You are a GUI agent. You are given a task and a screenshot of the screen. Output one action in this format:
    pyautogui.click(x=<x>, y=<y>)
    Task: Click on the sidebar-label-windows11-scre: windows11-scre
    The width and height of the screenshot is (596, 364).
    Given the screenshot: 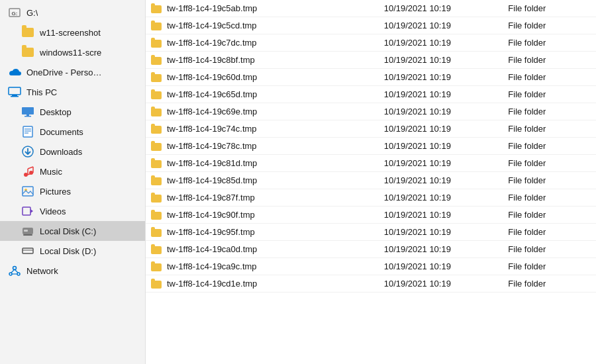 What is the action you would take?
    pyautogui.click(x=70, y=53)
    